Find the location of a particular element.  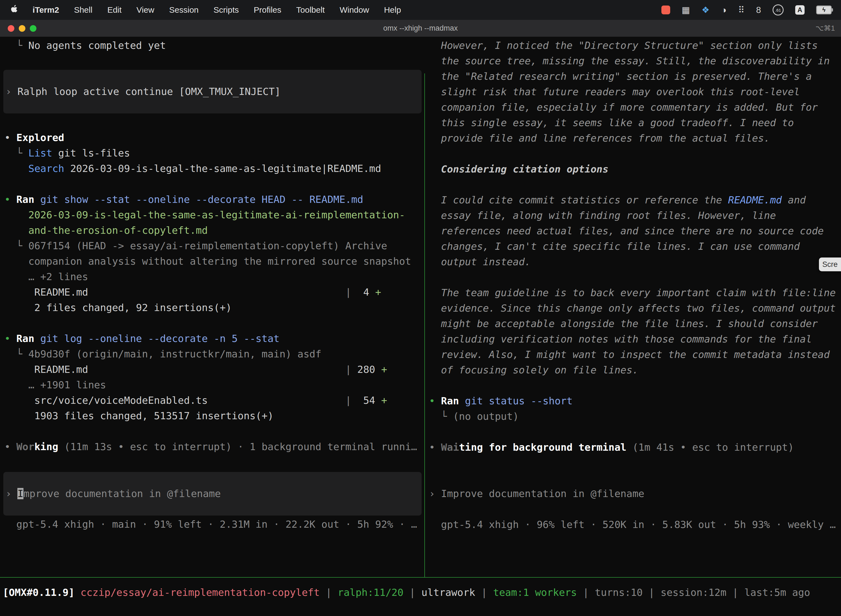

terminal-line: references need actual files, and since … is located at coordinates (635, 231).